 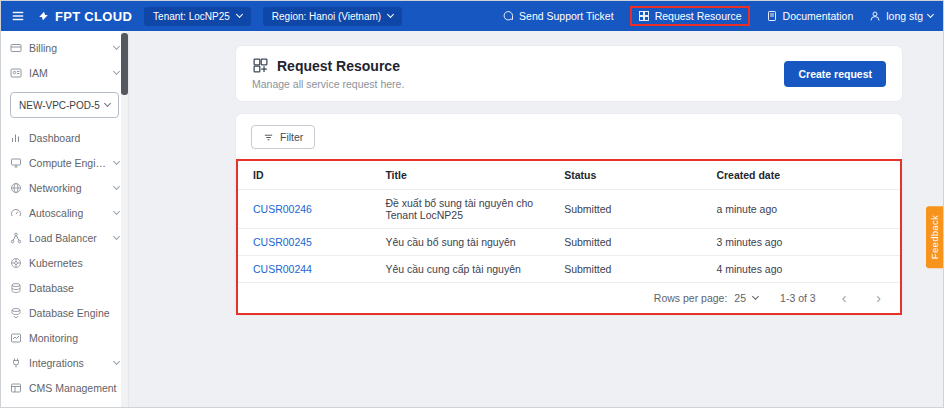 I want to click on request-status: Submitted, so click(x=625, y=270).